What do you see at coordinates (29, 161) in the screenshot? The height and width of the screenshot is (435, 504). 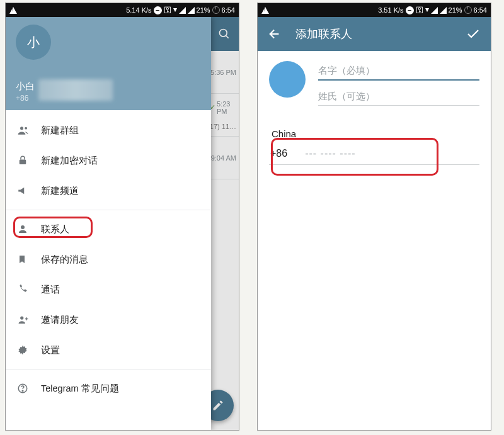 I see `lock-icon` at bounding box center [29, 161].